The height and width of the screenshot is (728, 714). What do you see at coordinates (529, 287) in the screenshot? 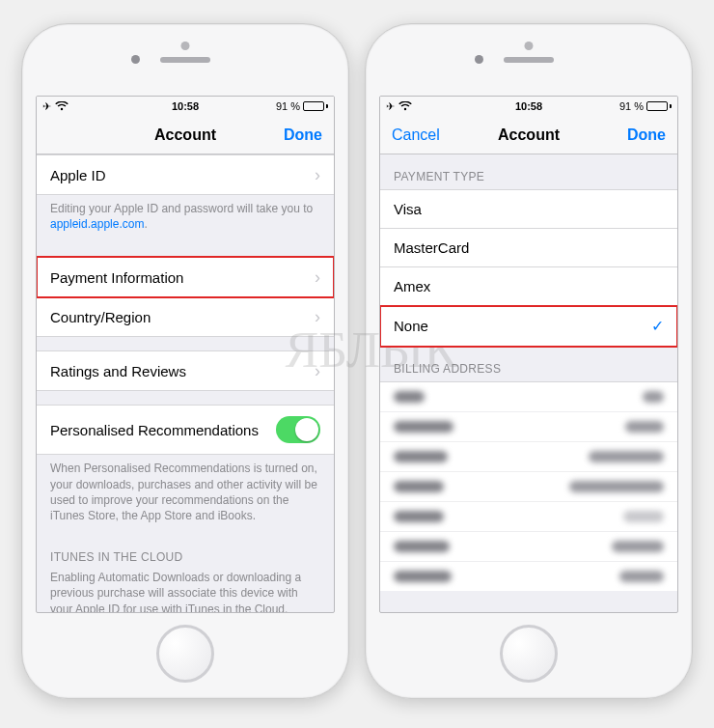
I see `payment-option-amex: Amex` at bounding box center [529, 287].